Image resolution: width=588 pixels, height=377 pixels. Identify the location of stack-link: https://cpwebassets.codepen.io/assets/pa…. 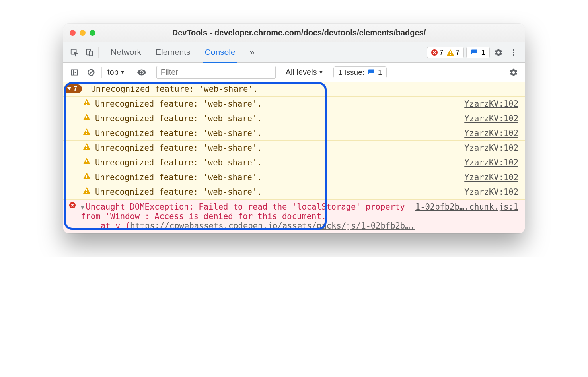
(273, 226).